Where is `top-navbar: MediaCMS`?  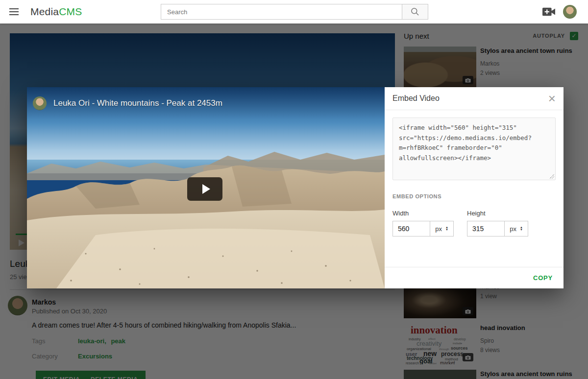 top-navbar: MediaCMS is located at coordinates (294, 12).